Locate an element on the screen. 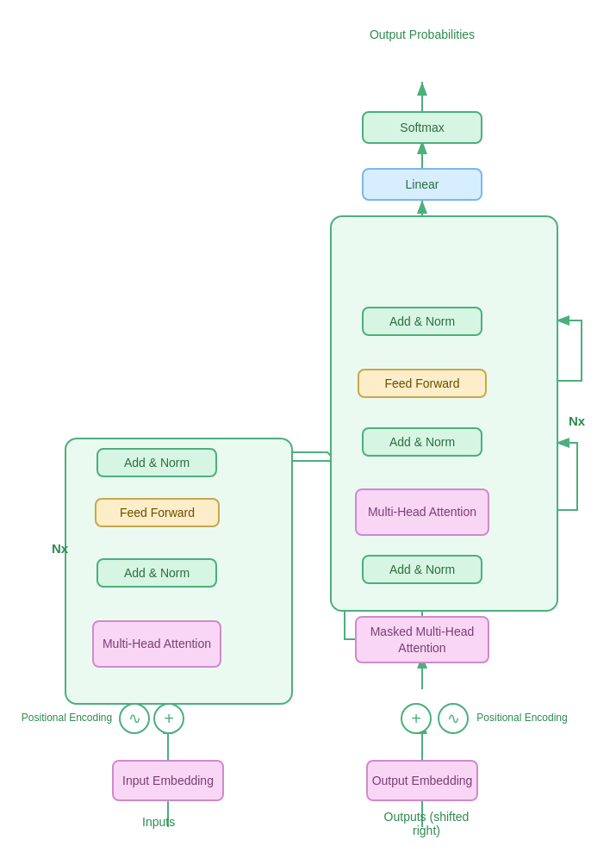  softmax-box: Softmax is located at coordinates (422, 128).